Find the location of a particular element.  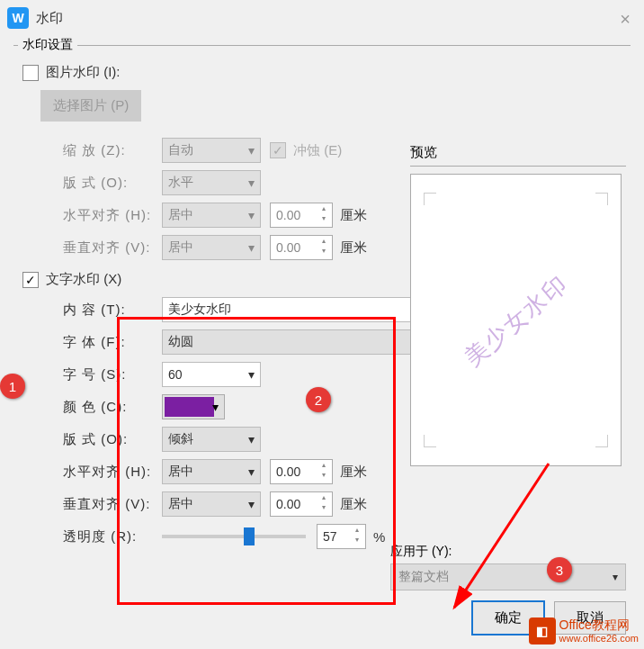

color-label: 颜 色 (C): is located at coordinates (112, 407).